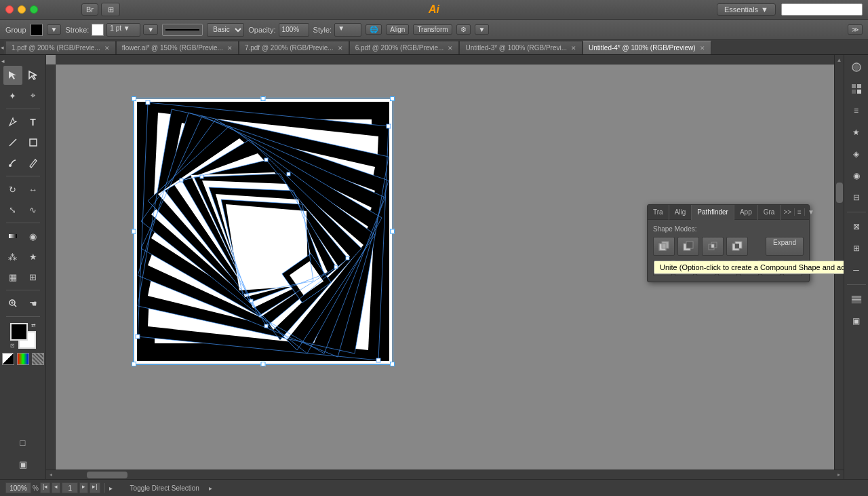 The image size is (868, 496). Describe the element at coordinates (210, 489) in the screenshot. I see `status-expand-btn: ▸` at that location.